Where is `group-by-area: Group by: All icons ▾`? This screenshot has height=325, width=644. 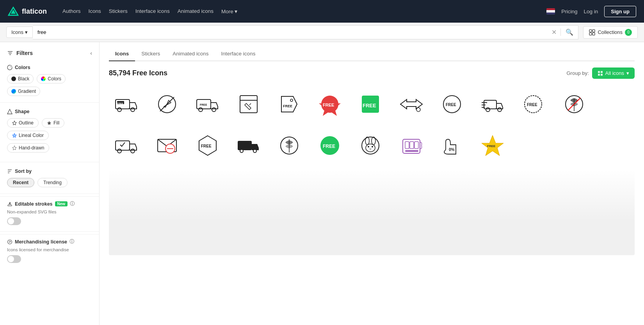
group-by-area: Group by: All icons ▾ is located at coordinates (600, 73).